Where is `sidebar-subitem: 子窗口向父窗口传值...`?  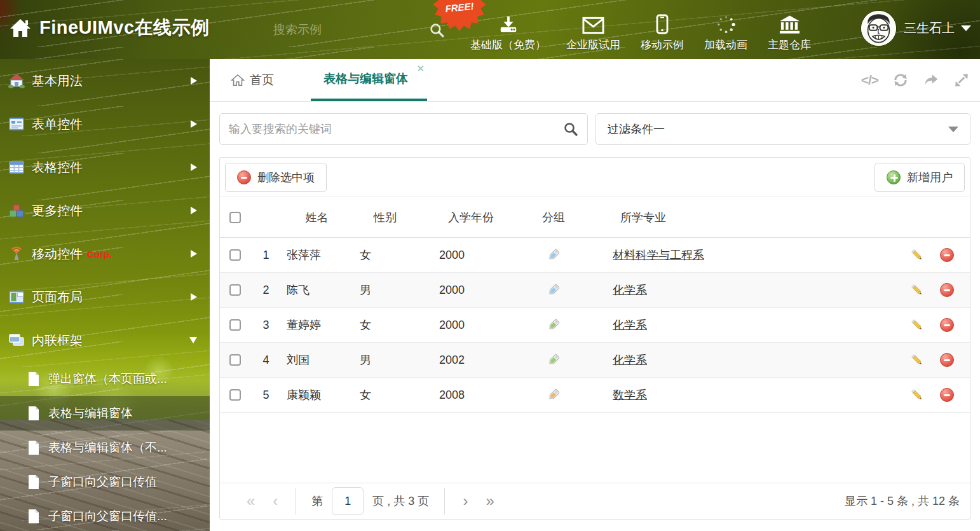
sidebar-subitem: 子窗口向父窗口传值... is located at coordinates (105, 515).